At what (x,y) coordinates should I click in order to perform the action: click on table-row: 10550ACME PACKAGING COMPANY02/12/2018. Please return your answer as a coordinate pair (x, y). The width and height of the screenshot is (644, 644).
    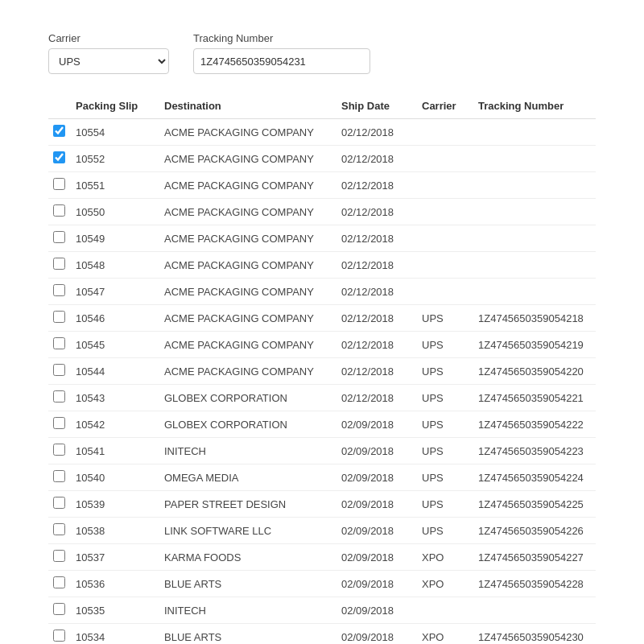
    Looking at the image, I should click on (322, 213).